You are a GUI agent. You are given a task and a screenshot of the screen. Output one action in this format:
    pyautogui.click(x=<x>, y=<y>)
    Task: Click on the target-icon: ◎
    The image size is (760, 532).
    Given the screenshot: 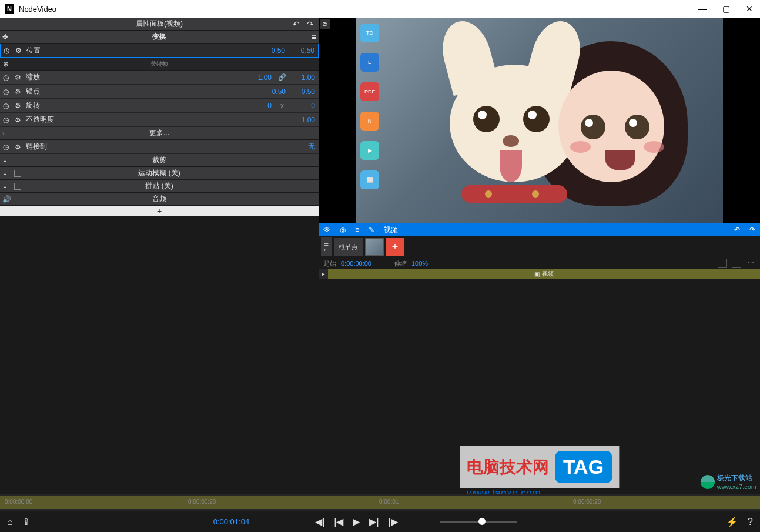 What is the action you would take?
    pyautogui.click(x=343, y=230)
    